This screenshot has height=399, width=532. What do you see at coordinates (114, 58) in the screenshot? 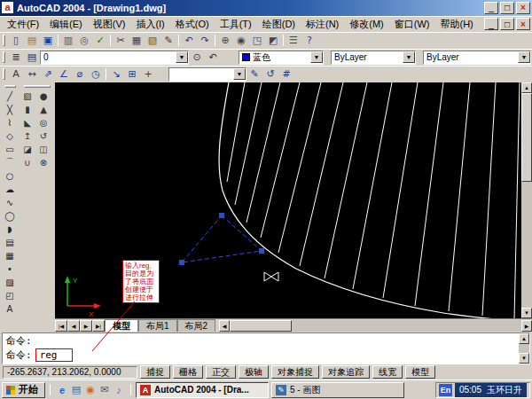
I see `layer-dropdown: 0 ▼` at bounding box center [114, 58].